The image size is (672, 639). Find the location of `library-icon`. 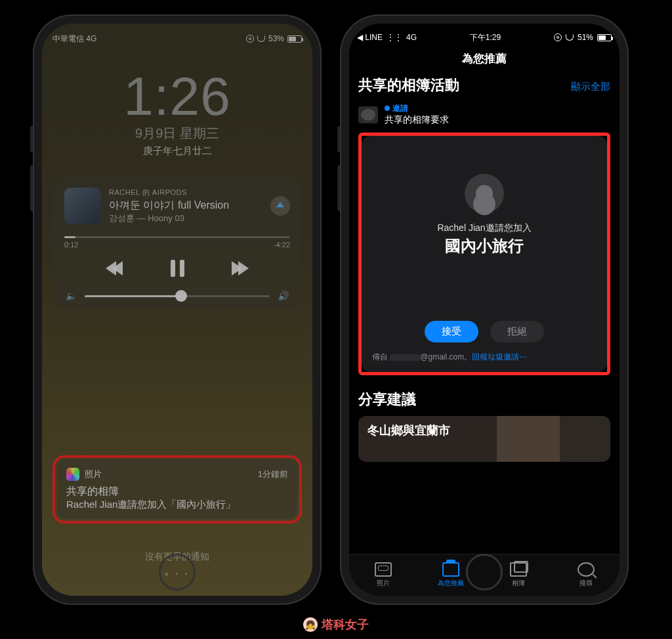

library-icon is located at coordinates (383, 569).